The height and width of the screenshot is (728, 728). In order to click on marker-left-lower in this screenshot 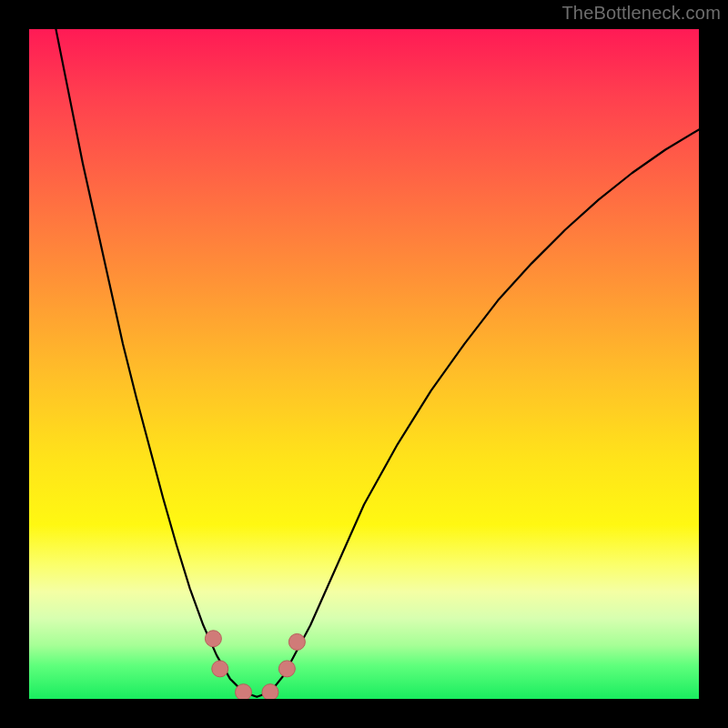, I will do `click(220, 669)`.